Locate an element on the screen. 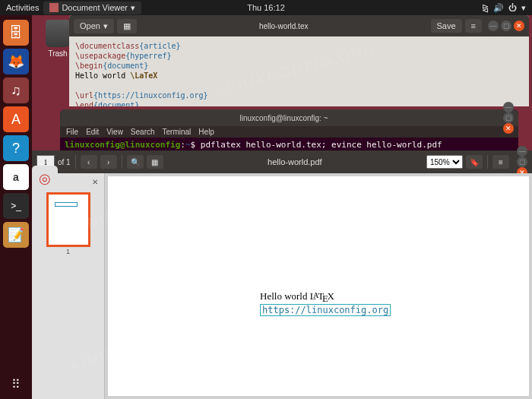 Image resolution: width=532 pixels, height=399 pixels. gnome-topbar: Activities Document Viewer ▾ Thu 16:12 ⧎… is located at coordinates (266, 8).